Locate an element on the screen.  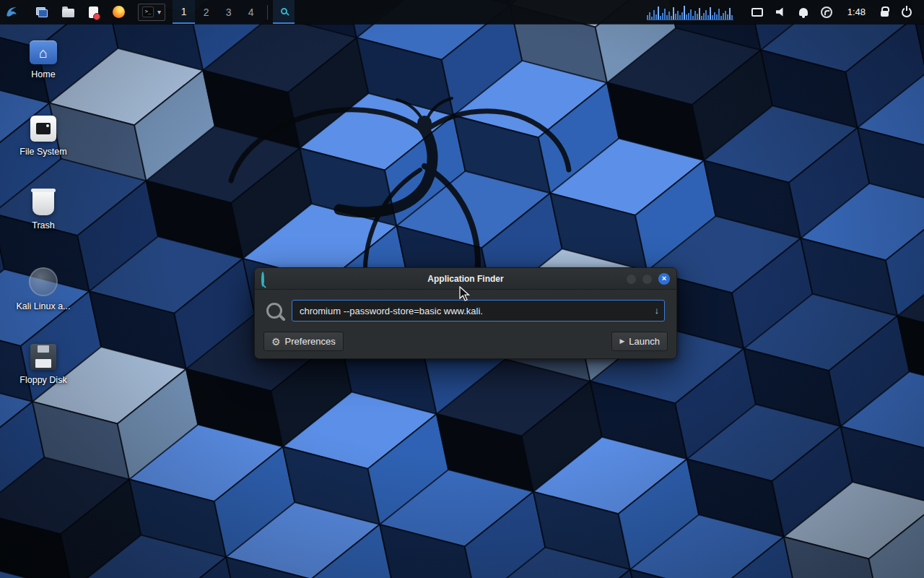
filesystem-drive-icon is located at coordinates (43, 129).